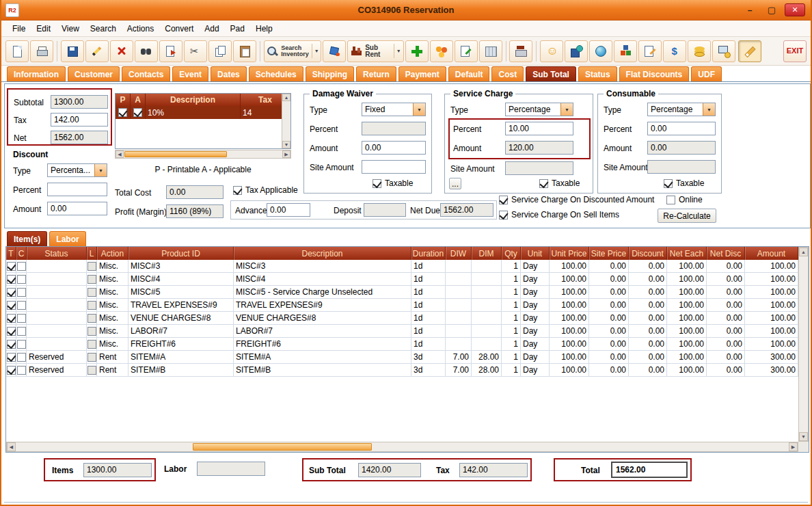 This screenshot has height=506, width=812. What do you see at coordinates (402, 305) in the screenshot?
I see `table-row: Misc.TRAVEL EXPENSES#9TRAVEL EXPENSES#91…` at bounding box center [402, 305].